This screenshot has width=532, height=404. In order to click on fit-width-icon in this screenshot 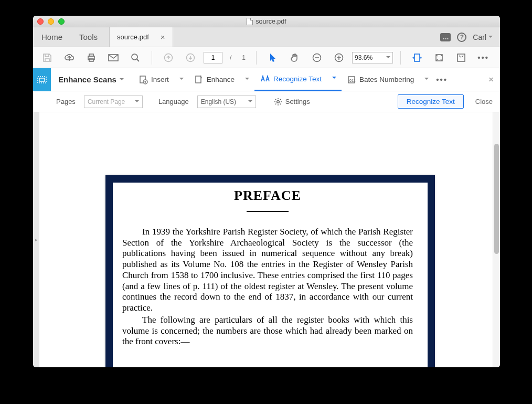, I will do `click(417, 58)`.